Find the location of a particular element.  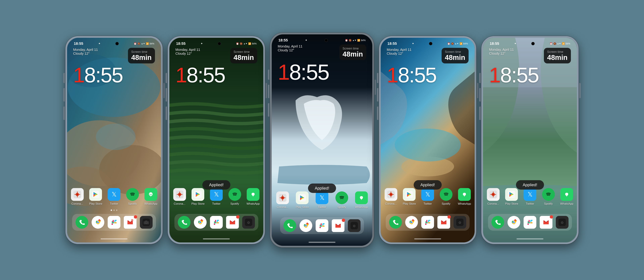

app-item-corona-1: Corona... is located at coordinates (78, 196).